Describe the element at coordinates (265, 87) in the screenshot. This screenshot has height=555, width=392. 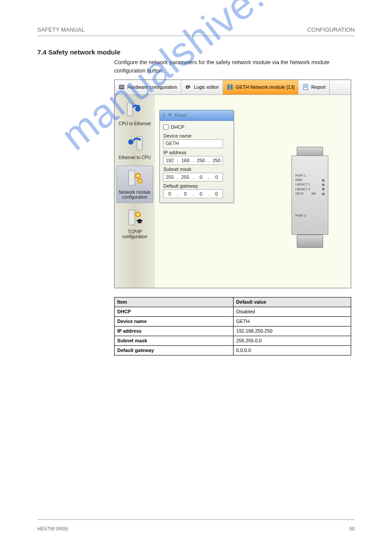
I see `tab-label: GETH Network module [13]` at that location.